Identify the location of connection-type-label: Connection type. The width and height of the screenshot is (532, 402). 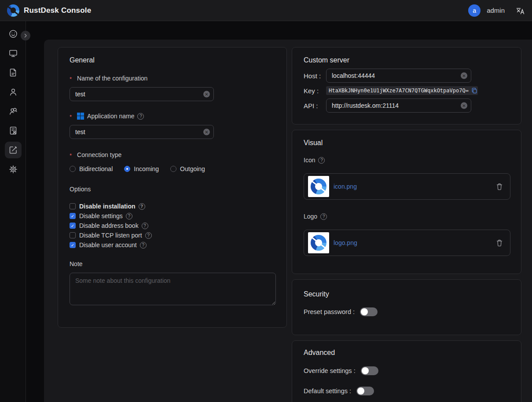
(172, 155).